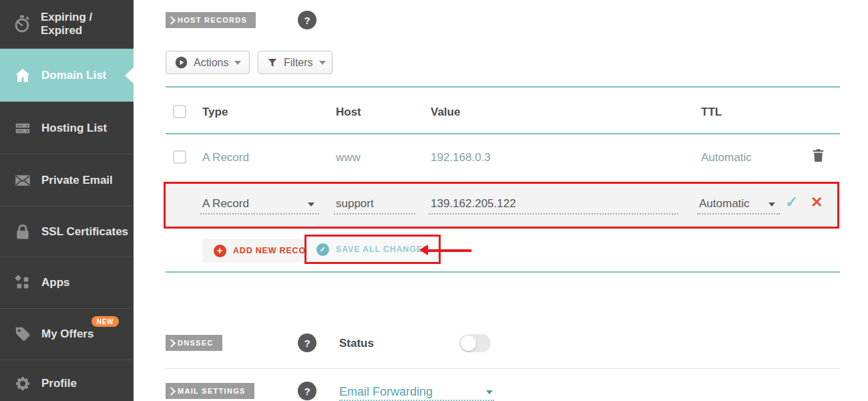 The image size is (868, 401). Describe the element at coordinates (67, 334) in the screenshot. I see `sidebar-item-my-offers: My Offers NEW` at that location.